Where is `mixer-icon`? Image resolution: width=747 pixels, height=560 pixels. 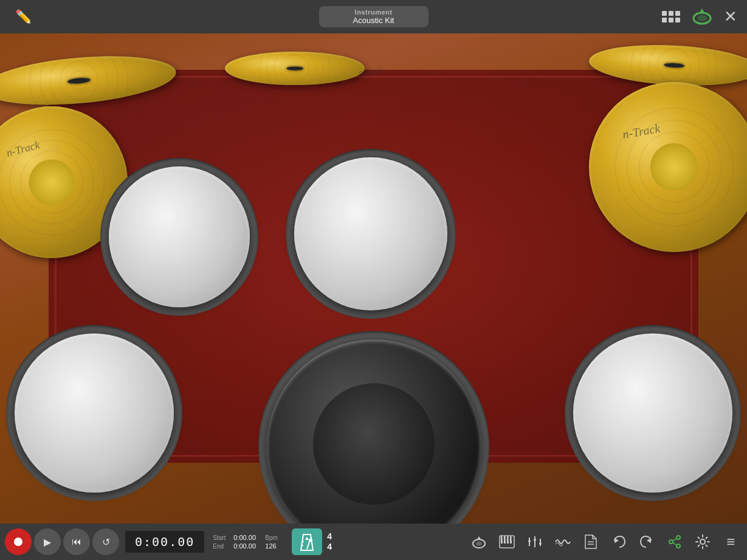
mixer-icon is located at coordinates (535, 542).